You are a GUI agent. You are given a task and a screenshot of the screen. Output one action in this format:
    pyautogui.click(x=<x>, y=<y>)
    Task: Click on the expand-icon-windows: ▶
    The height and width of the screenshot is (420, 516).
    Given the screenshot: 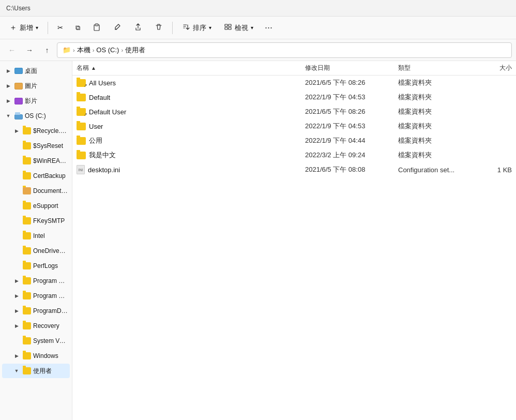 What is the action you would take?
    pyautogui.click(x=17, y=356)
    